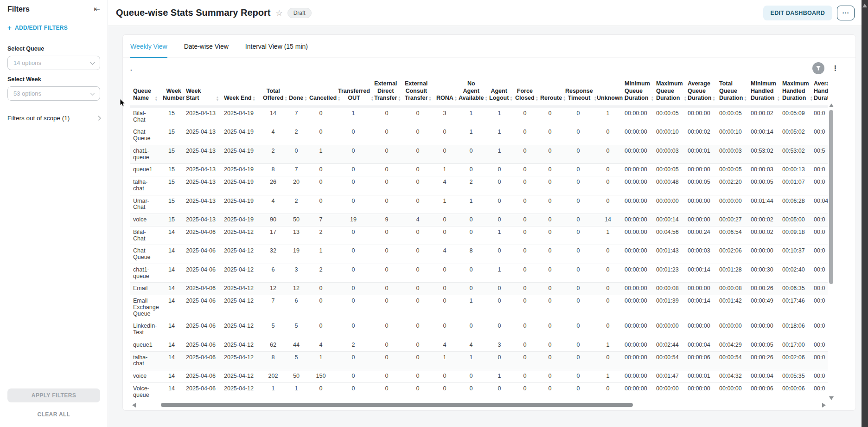 The height and width of the screenshot is (427, 868). What do you see at coordinates (836, 68) in the screenshot?
I see `kebab-menu-icon: ⋮` at bounding box center [836, 68].